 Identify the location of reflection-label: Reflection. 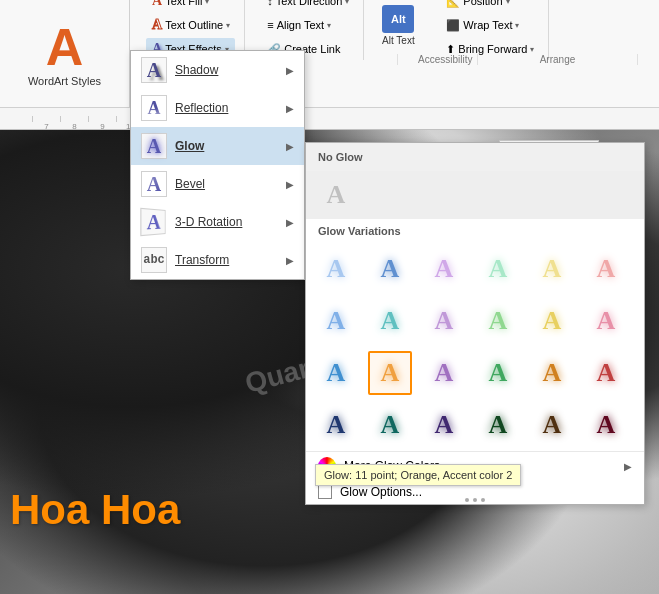
(202, 108).